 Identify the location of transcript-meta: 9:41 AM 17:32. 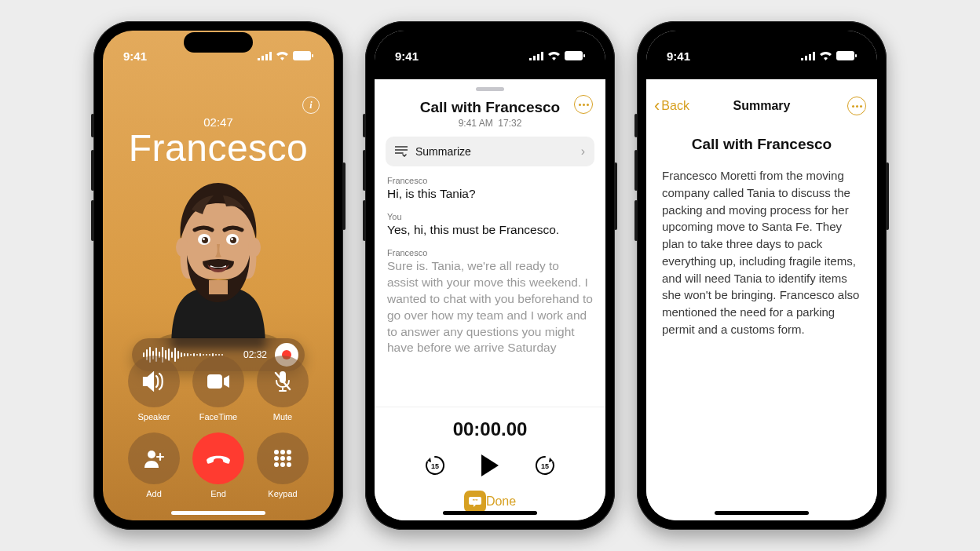
(490, 123).